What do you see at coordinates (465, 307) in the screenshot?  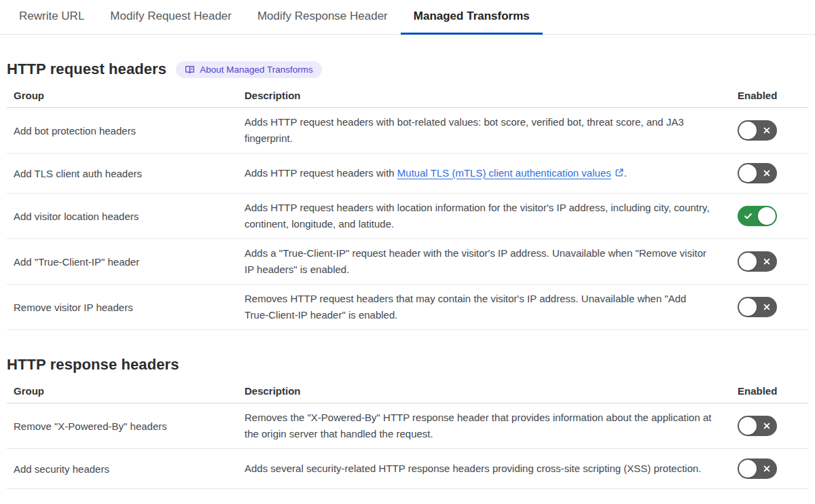 I see `description-text: Removes HTTP request headers that may co…` at bounding box center [465, 307].